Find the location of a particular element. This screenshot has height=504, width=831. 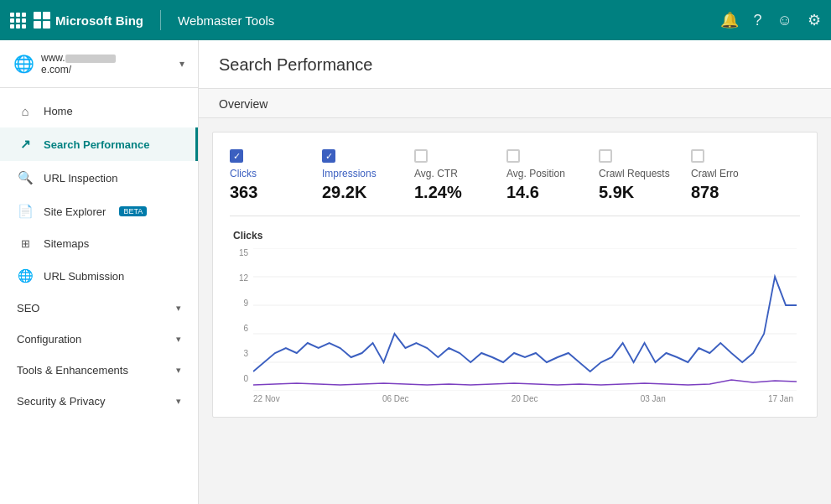

metrics-row: ✓ Clicks 363 ✓ Impressions 29.2K Avg. is located at coordinates (515, 183).